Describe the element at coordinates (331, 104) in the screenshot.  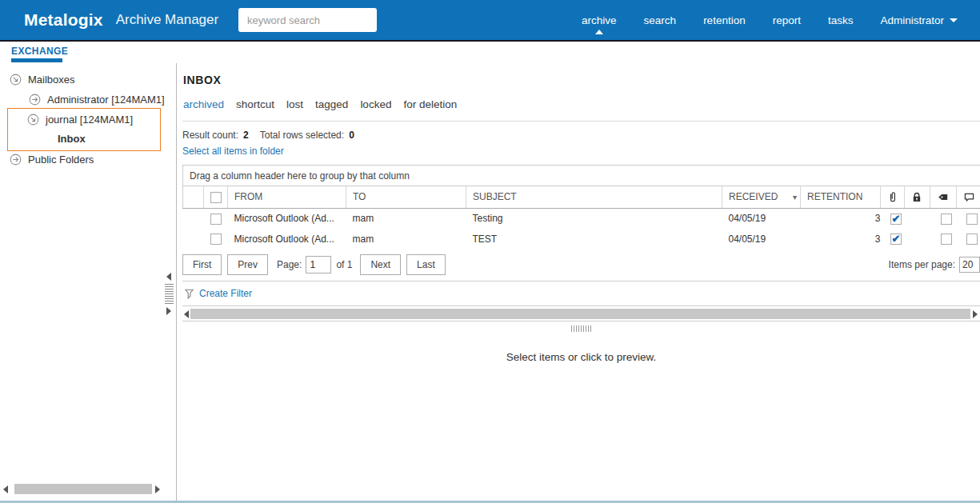
I see `tab-tagged: tagged` at that location.